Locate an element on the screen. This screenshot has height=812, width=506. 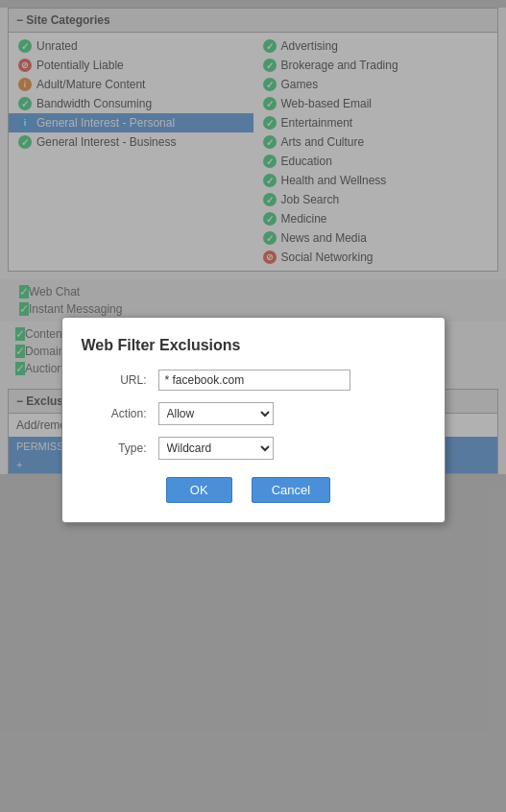
cancel-button: Cancel is located at coordinates (291, 490).